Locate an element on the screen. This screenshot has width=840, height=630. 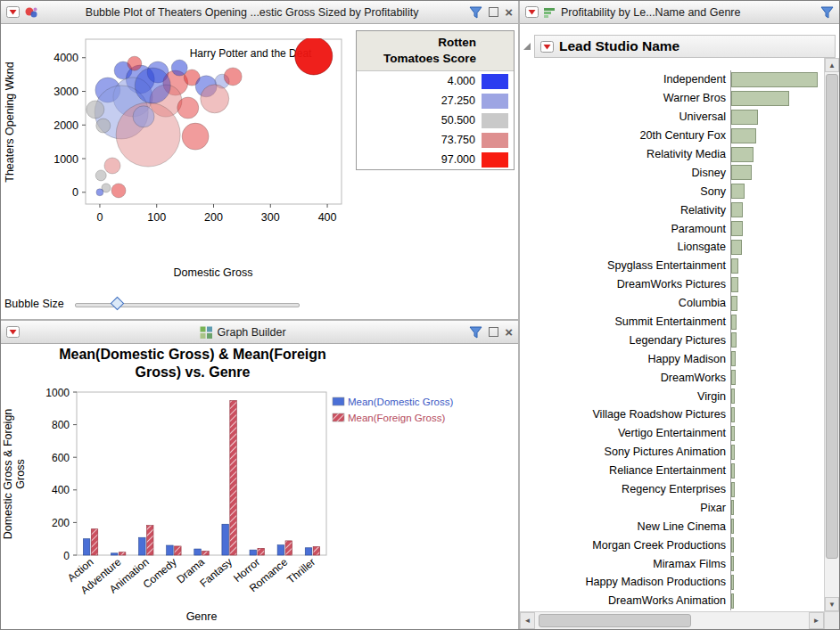
studio-label: Happy Madison is located at coordinates (625, 359).